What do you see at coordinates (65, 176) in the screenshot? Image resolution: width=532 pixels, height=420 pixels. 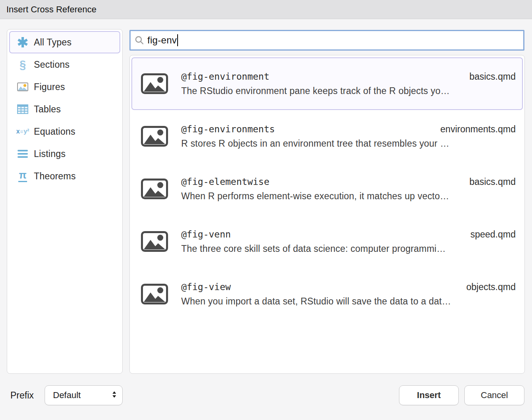 I see `sidebar-item-theorems: π Theorems` at bounding box center [65, 176].